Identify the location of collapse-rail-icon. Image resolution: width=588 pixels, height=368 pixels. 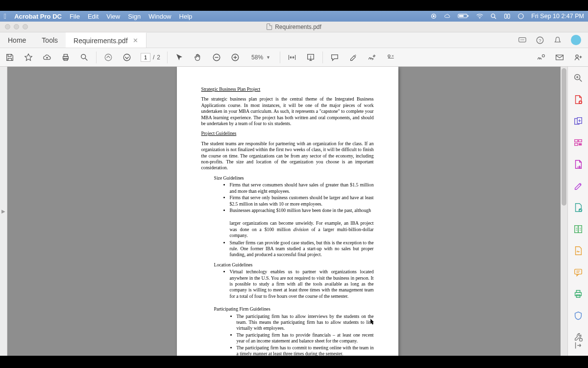
(578, 345).